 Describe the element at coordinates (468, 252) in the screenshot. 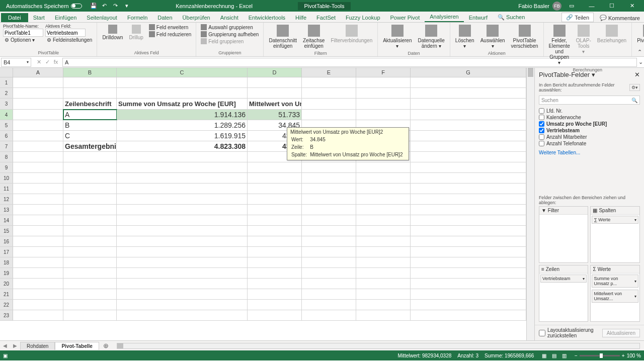

I see `cell-G17` at that location.